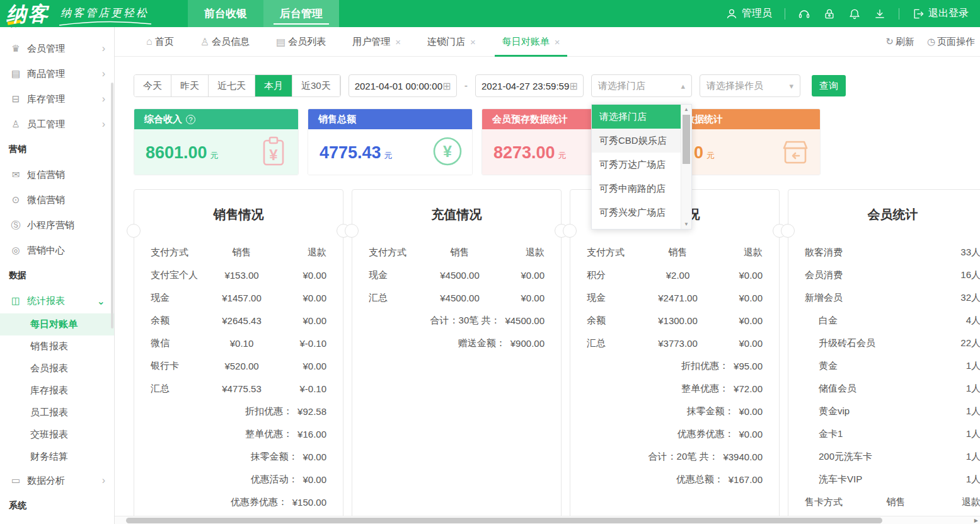 The image size is (980, 524). I want to click on summary-row: 优惠券优惠：¥0.00, so click(674, 434).